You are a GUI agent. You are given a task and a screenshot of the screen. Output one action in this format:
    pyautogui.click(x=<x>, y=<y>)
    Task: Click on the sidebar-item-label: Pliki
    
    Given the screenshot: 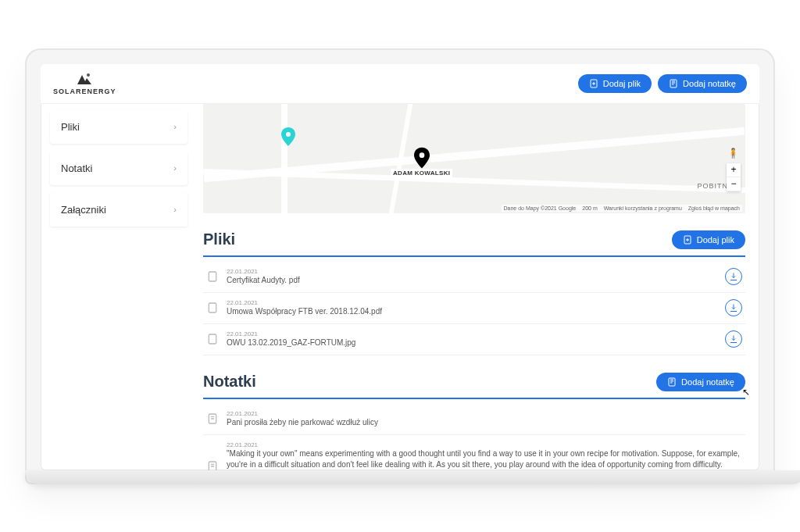 What is the action you would take?
    pyautogui.click(x=70, y=127)
    